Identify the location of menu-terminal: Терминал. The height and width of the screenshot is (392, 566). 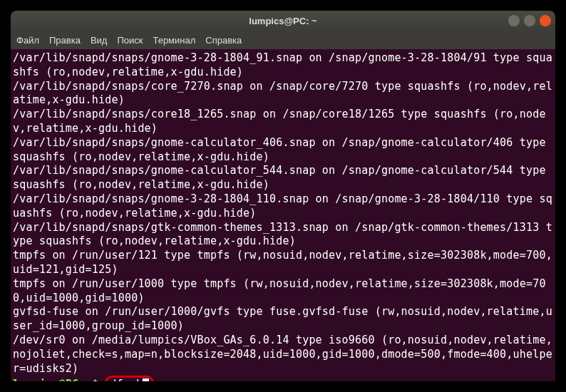
(174, 40).